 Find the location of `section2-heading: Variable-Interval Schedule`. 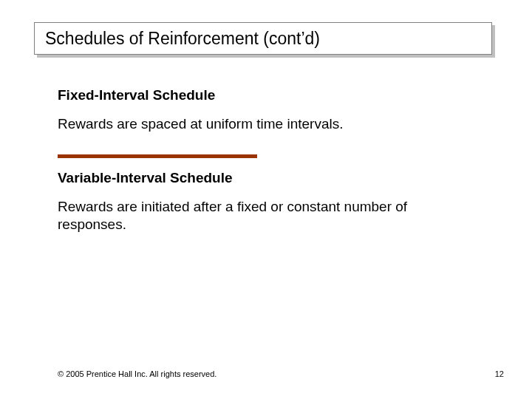

section2-heading: Variable-Interval Schedule is located at coordinates (268, 178).